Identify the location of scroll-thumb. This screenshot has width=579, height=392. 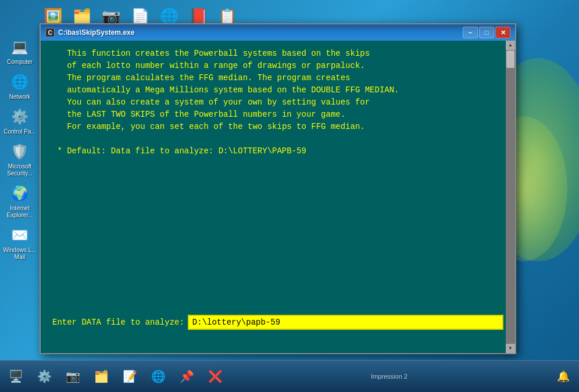
(510, 59).